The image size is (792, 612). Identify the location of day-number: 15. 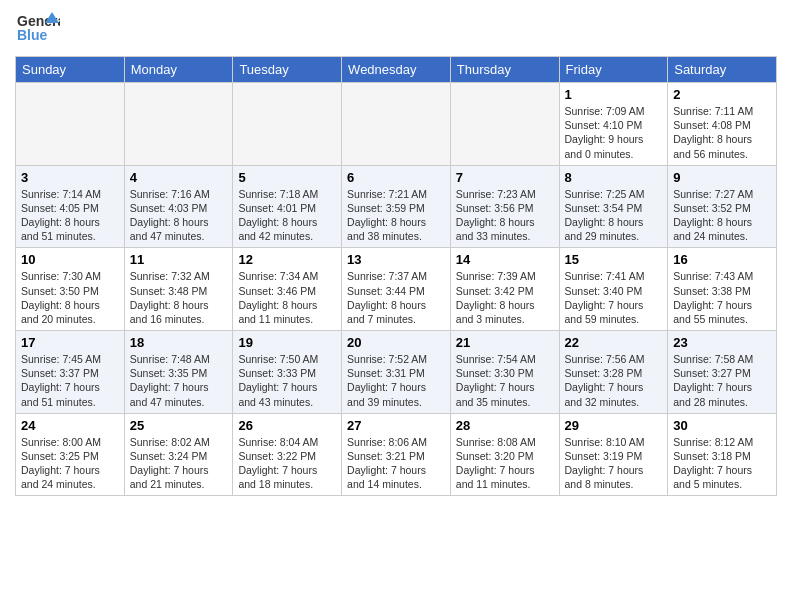
(614, 260).